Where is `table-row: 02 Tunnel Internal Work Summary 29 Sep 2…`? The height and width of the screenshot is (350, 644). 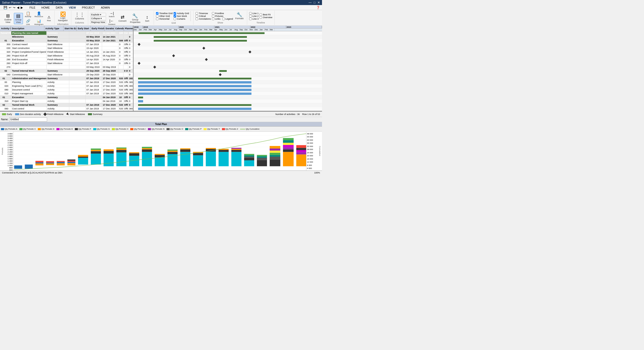
table-row: 02 Tunnel Internal Work Summary 29 Sep 2… is located at coordinates (67, 71).